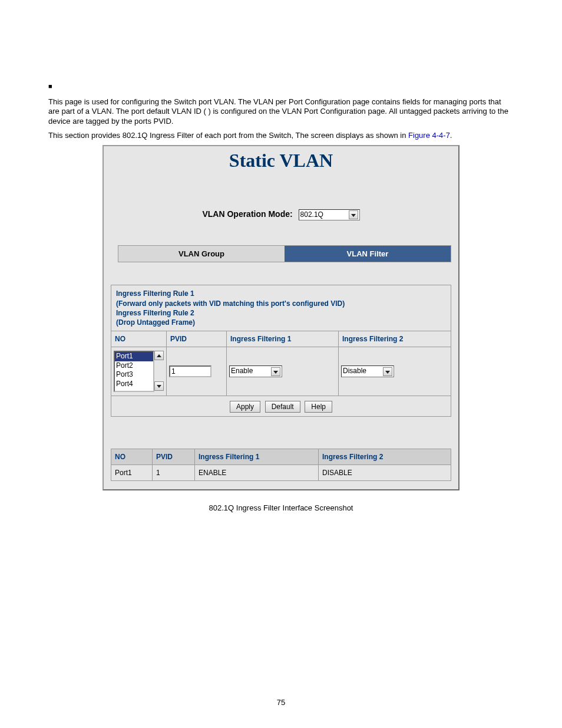  Describe the element at coordinates (429, 136) in the screenshot. I see `figure-link: Figure 4-4-7` at that location.